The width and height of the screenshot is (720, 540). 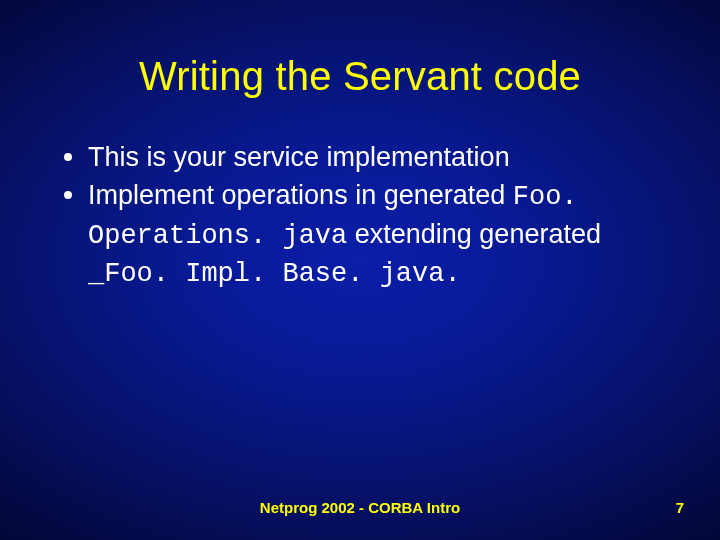 I want to click on slide-footer: Netprog 2002 - CORBA Intro 7, so click(x=360, y=508).